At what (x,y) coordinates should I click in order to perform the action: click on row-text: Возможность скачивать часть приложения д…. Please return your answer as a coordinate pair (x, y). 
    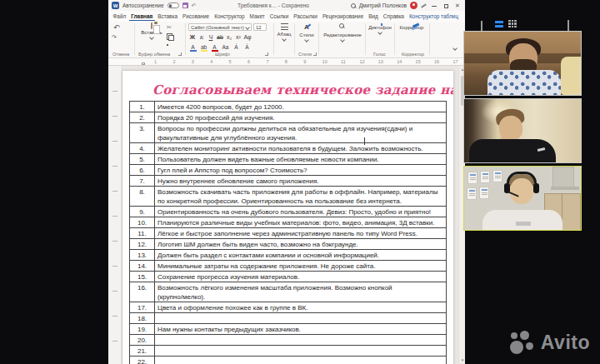
    Looking at the image, I should click on (301, 197).